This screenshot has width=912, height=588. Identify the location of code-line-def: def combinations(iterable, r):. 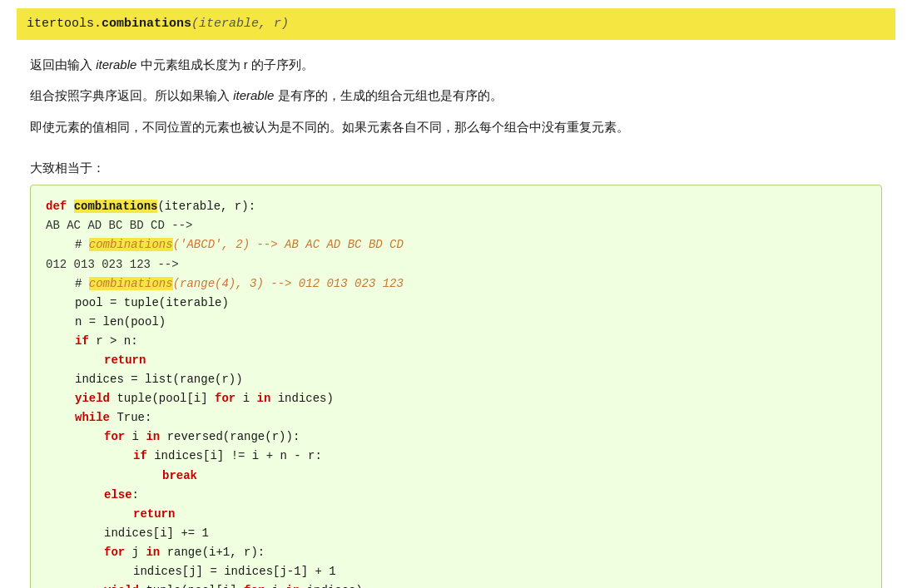
(456, 206).